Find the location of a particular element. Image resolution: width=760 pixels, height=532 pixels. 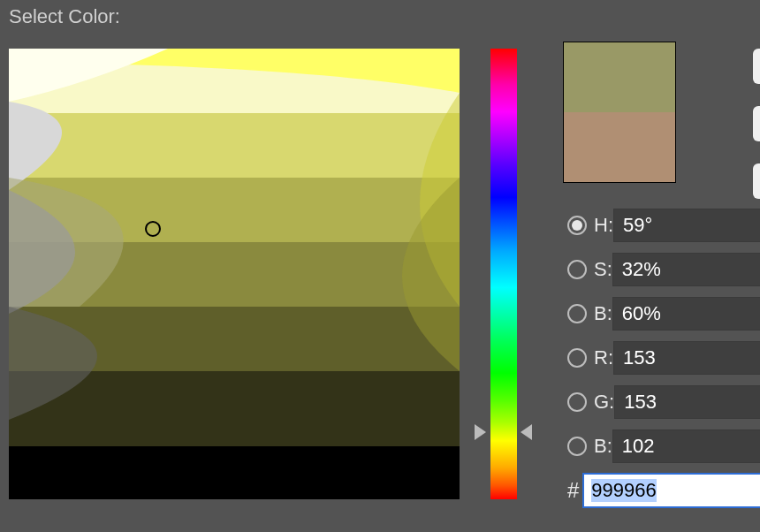

radio-brightness is located at coordinates (577, 314).